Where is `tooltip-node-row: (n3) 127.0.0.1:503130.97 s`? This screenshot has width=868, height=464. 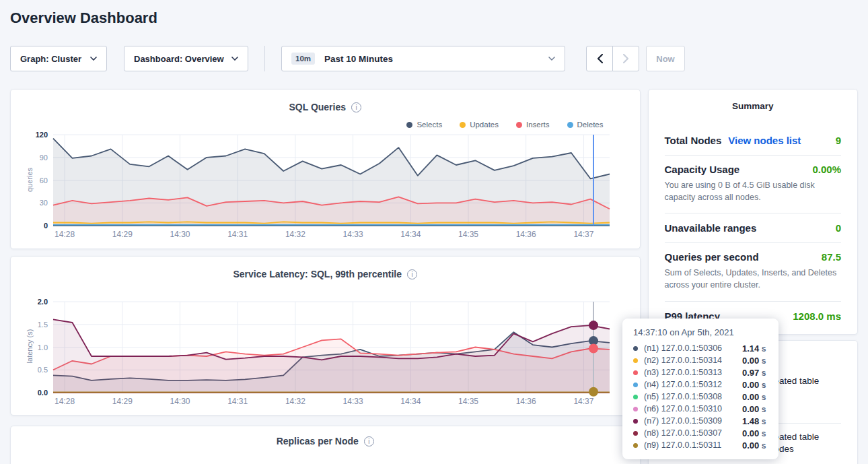
tooltip-node-row: (n3) 127.0.0.1:503130.97 s is located at coordinates (700, 372).